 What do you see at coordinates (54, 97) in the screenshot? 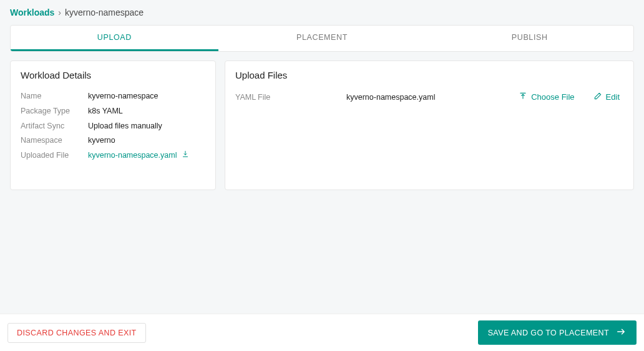
I see `detail-label: Name` at bounding box center [54, 97].